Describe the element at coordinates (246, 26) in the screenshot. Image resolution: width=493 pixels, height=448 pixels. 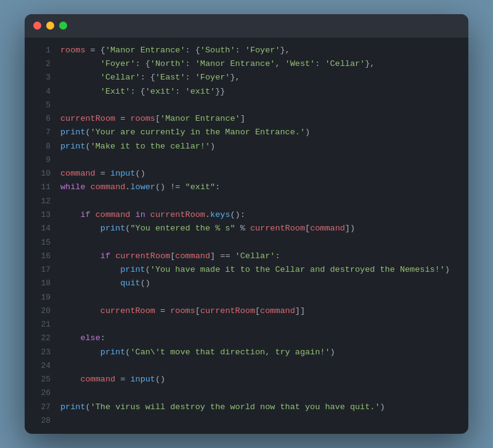
I see `titlebar` at that location.